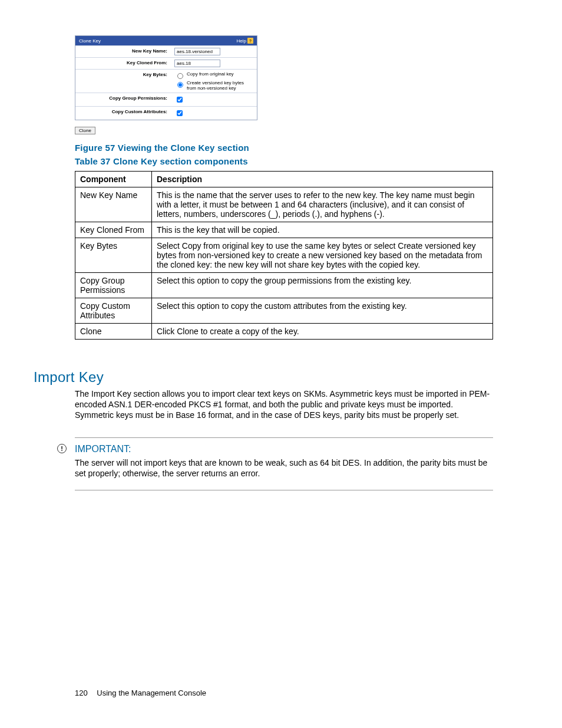  What do you see at coordinates (284, 205) in the screenshot?
I see `table-row: New Key Name This is the name that the s…` at bounding box center [284, 205].